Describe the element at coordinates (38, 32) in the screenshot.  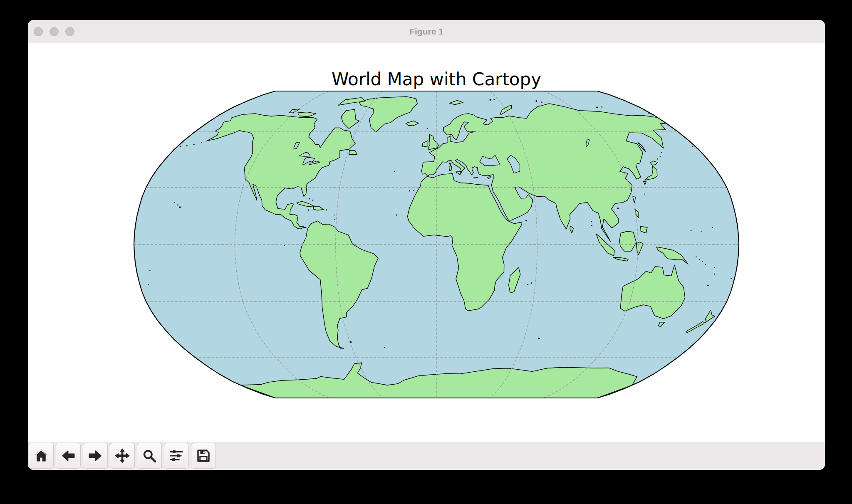
I see `close-button` at that location.